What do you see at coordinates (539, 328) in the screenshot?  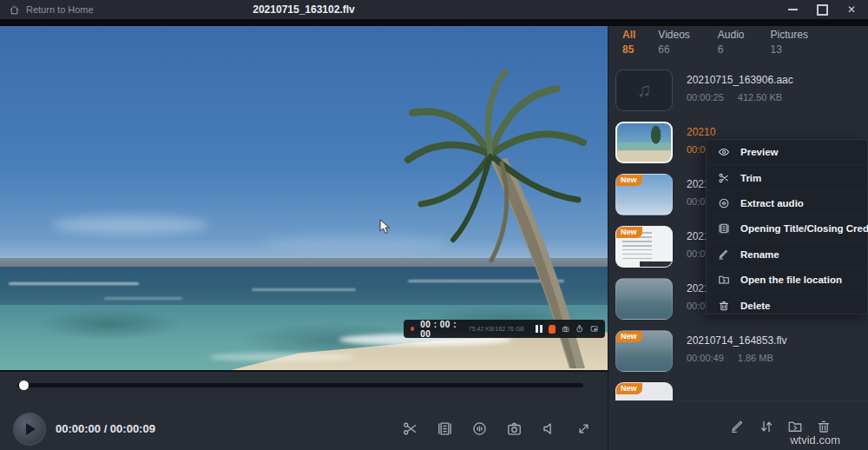 I see `pause-button` at bounding box center [539, 328].